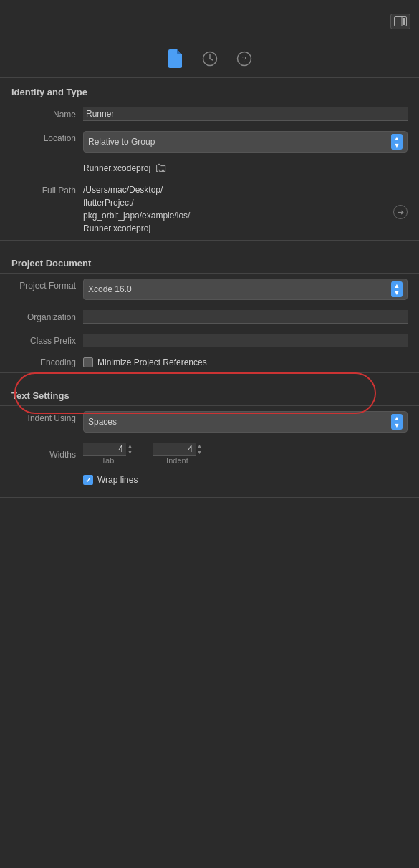 This screenshot has width=419, height=868. What do you see at coordinates (47, 113) in the screenshot?
I see `name-label: Name` at bounding box center [47, 113].